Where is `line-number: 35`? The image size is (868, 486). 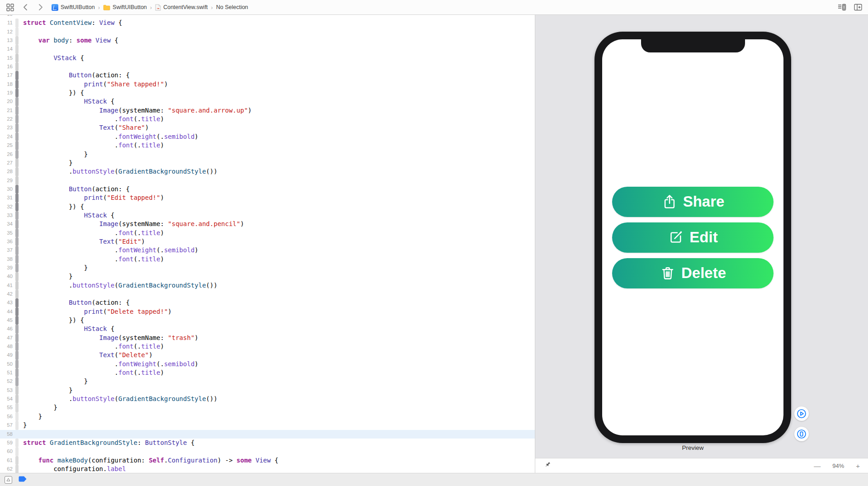
line-number: 35 is located at coordinates (7, 233).